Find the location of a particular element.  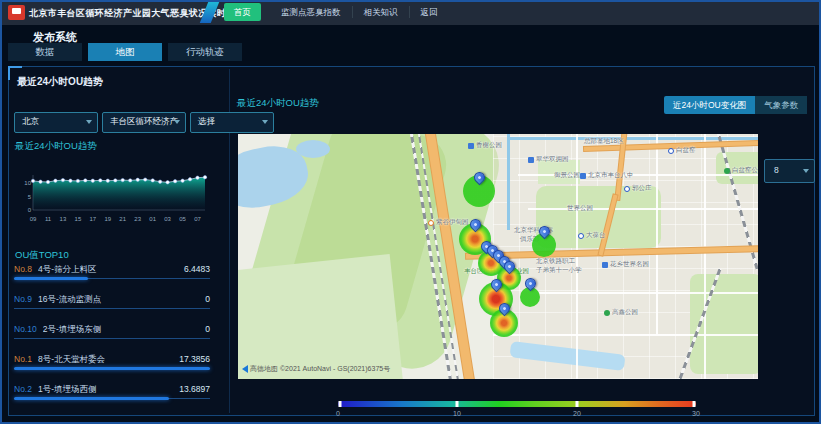

map-label-text: 北京市丰台八中 is located at coordinates (611, 176).